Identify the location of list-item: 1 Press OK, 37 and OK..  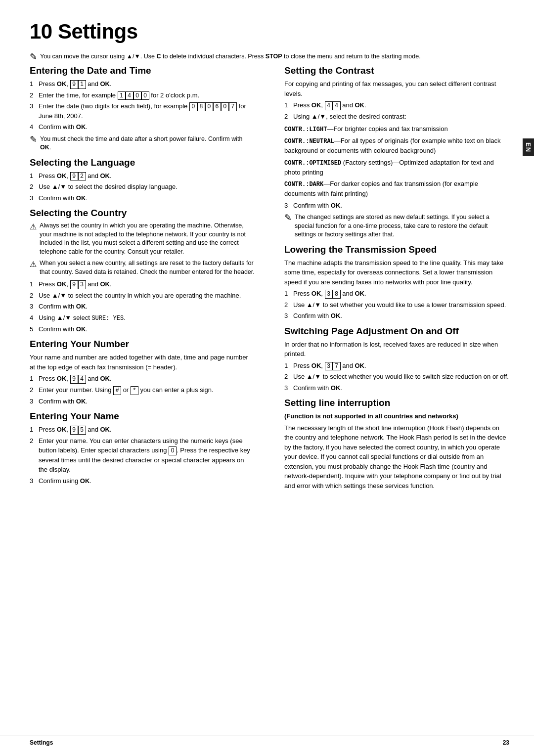
(397, 366).